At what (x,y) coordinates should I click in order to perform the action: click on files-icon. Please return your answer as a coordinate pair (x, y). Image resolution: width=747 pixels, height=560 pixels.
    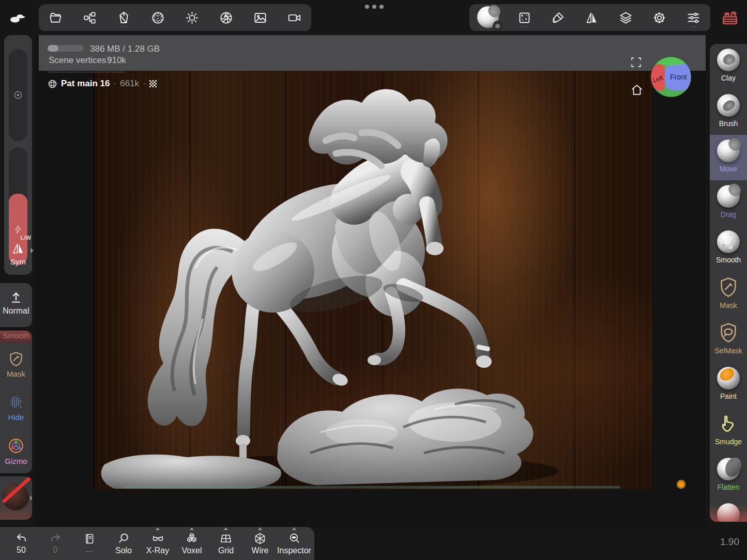
    Looking at the image, I should click on (56, 18).